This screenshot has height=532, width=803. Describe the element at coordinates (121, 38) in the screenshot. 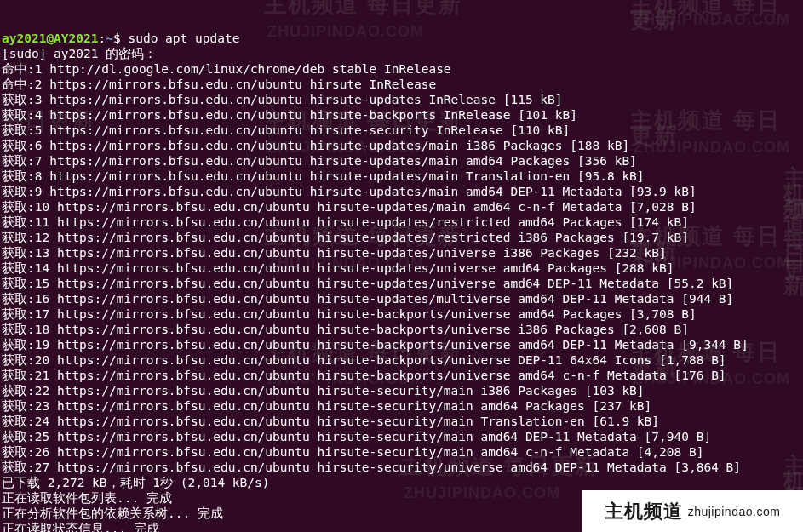

I see `prompt-sep2: $` at that location.